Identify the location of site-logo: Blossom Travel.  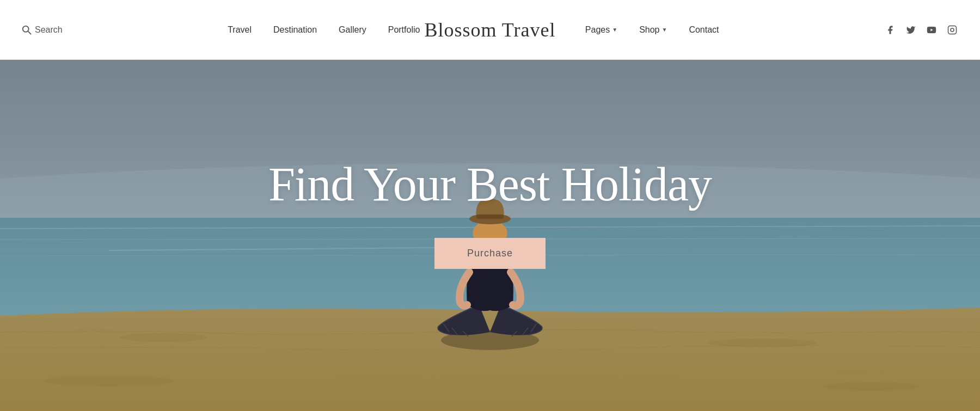
(490, 30).